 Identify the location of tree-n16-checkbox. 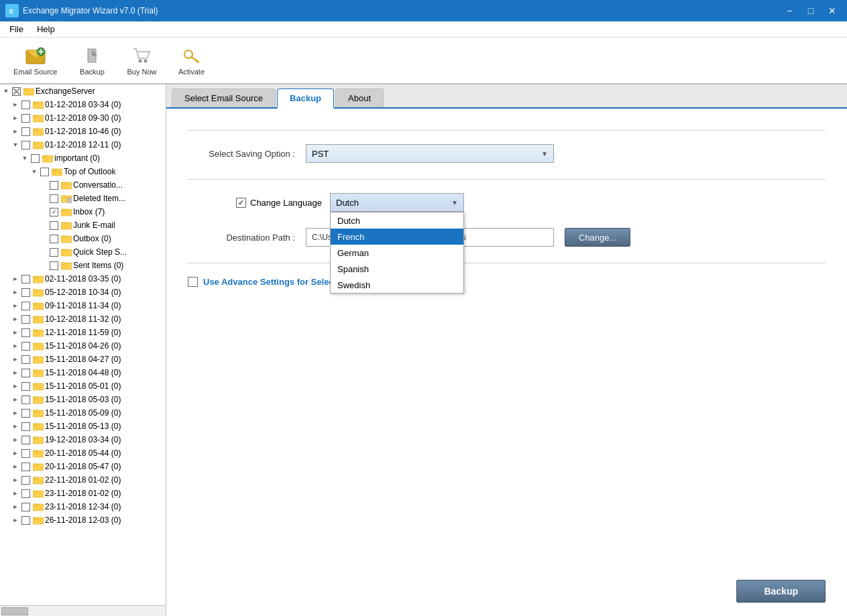
(25, 426).